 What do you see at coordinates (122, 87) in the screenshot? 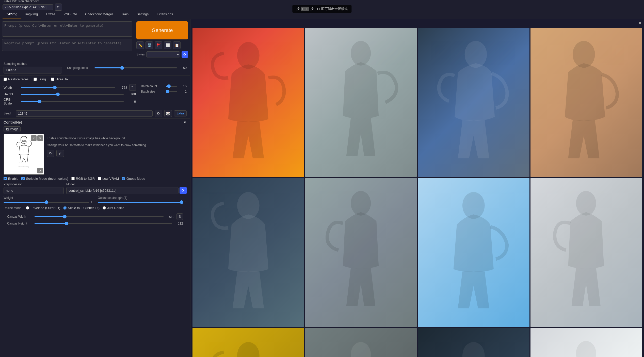
I see `width-value: 768` at bounding box center [122, 87].